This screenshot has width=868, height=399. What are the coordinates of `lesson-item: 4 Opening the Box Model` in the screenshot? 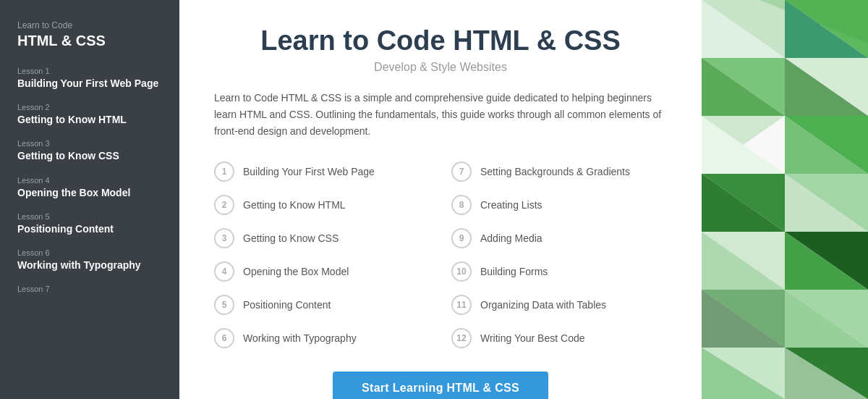 It's located at (322, 272).